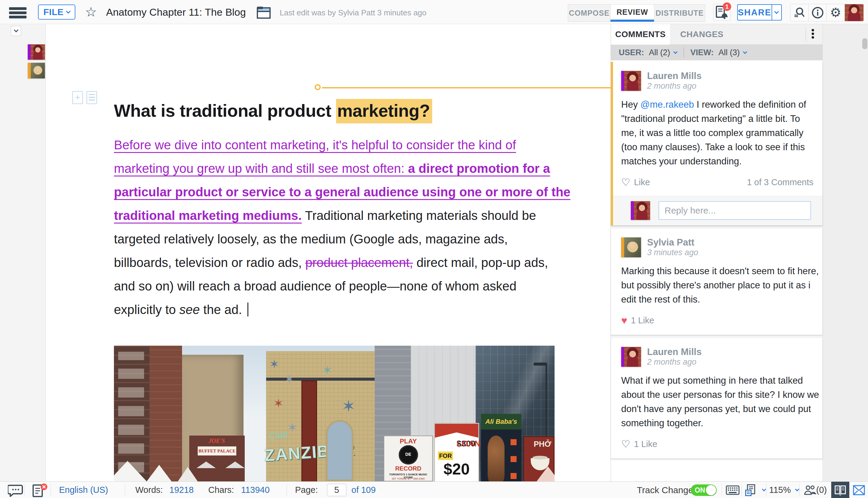 The image size is (868, 498). I want to click on sign-ali-babas: Ali Baba's, so click(501, 447).